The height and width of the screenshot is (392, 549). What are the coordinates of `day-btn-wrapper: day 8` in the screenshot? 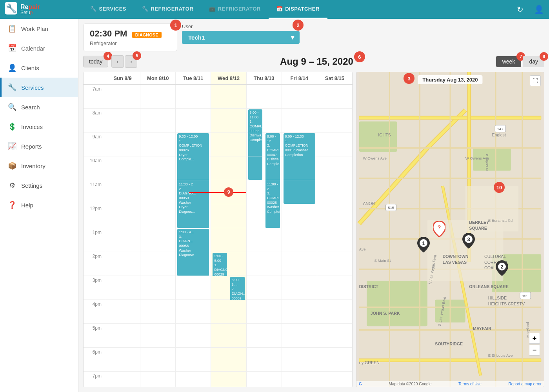 It's located at (533, 62).